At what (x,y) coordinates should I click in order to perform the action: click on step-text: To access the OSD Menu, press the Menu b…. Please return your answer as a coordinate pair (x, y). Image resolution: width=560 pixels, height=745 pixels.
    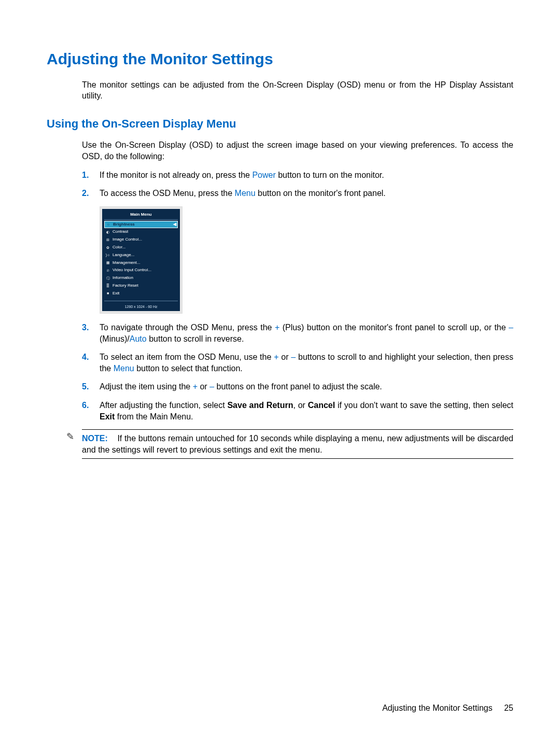
    Looking at the image, I should click on (306, 193).